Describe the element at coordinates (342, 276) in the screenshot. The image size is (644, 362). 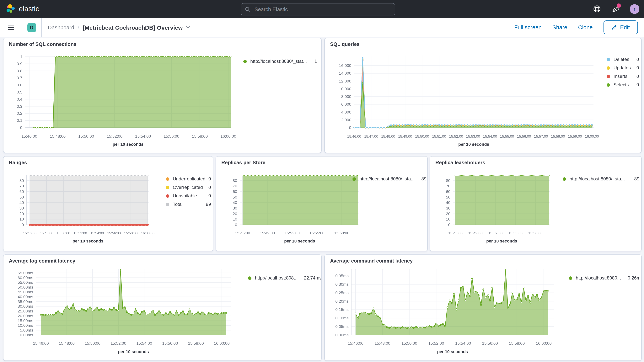
I see `svg-text: 0.35ms` at that location.